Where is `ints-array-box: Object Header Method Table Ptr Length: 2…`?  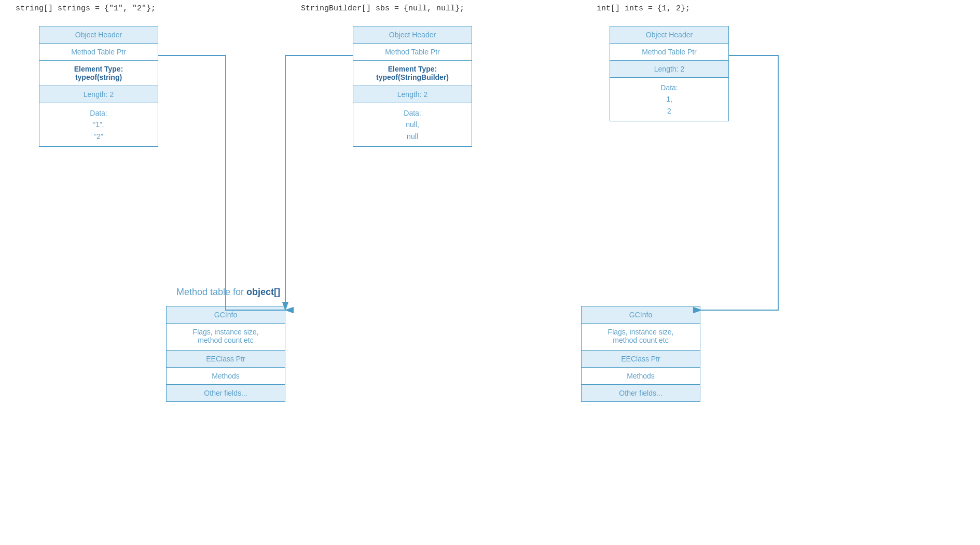 ints-array-box: Object Header Method Table Ptr Length: 2… is located at coordinates (669, 74).